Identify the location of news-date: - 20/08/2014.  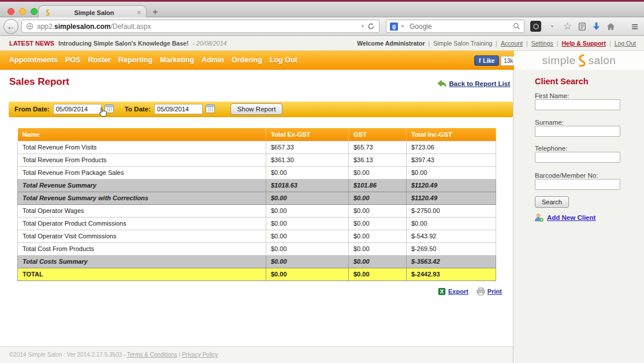
(209, 43).